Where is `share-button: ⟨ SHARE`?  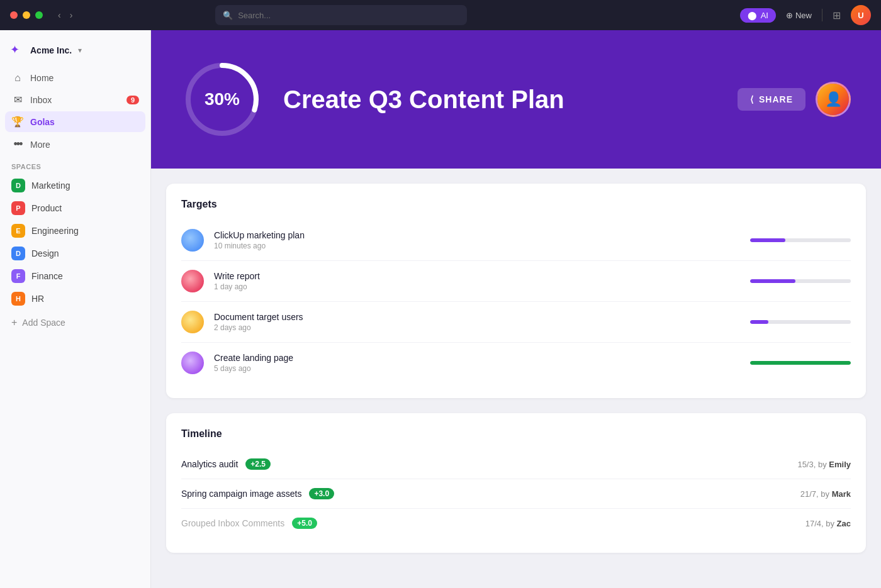
share-button: ⟨ SHARE is located at coordinates (772, 99).